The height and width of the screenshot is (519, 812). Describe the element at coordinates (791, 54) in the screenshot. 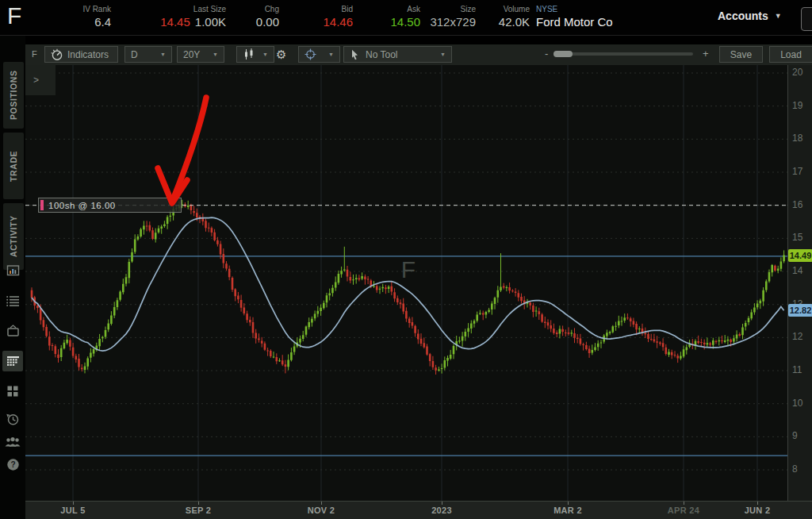

I see `load-button: Load` at that location.